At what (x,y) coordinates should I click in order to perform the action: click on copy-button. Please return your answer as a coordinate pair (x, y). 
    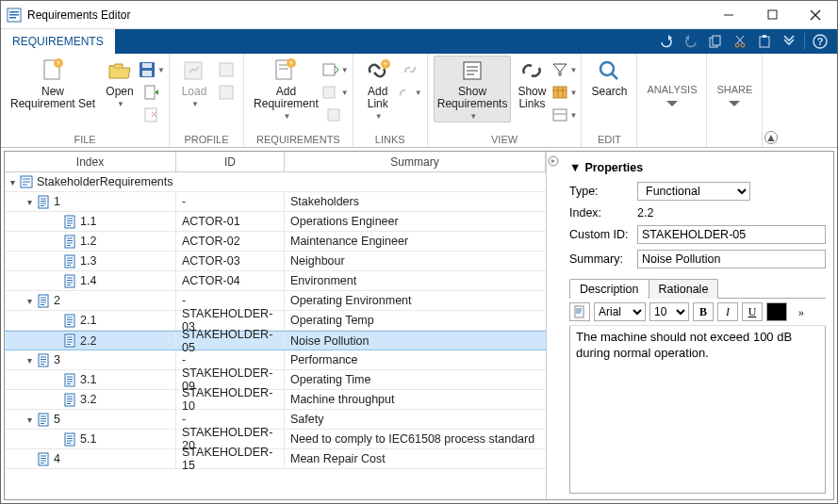
    Looking at the image, I should click on (715, 41).